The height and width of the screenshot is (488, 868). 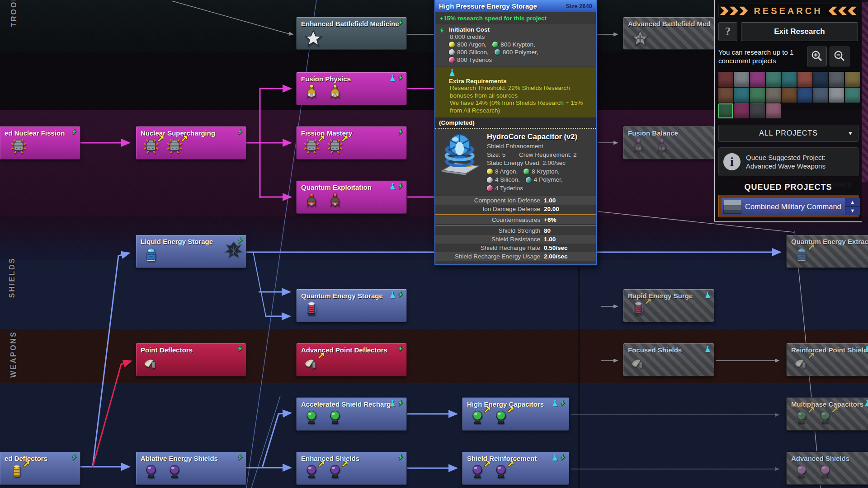 What do you see at coordinates (352, 89) in the screenshot?
I see `tech-node-fusion-physics: Fusion Physics` at bounding box center [352, 89].